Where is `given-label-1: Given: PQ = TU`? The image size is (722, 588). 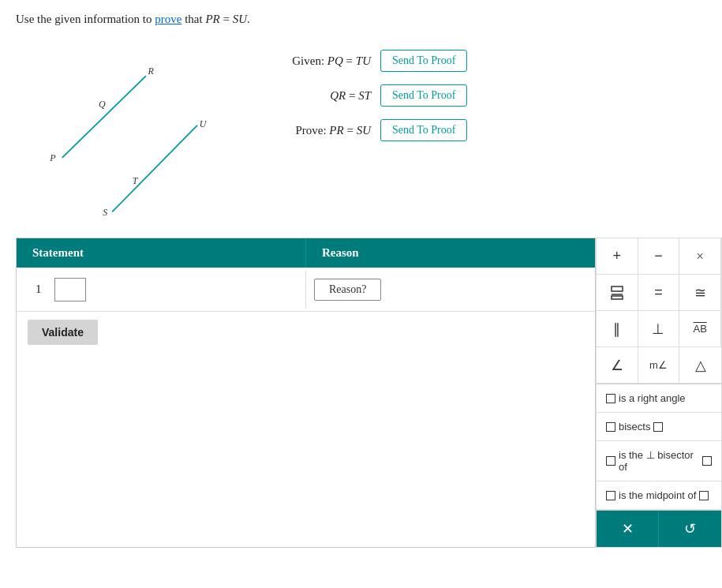
given-label-1: Given: PQ = TU is located at coordinates (308, 62).